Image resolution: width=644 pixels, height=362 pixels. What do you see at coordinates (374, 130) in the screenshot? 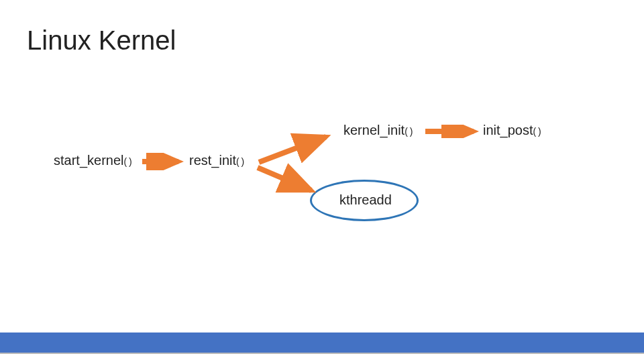
I see `node-kernel-init-label: kernel_init` at bounding box center [374, 130].